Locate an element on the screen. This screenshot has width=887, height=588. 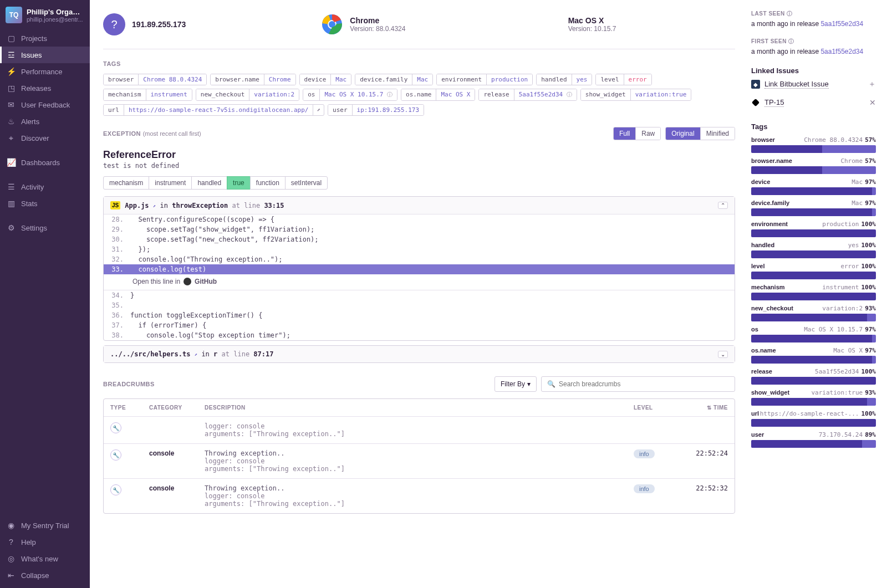
frame-header: JS App.js ⬈ in throwException at line 33… is located at coordinates (419, 206).